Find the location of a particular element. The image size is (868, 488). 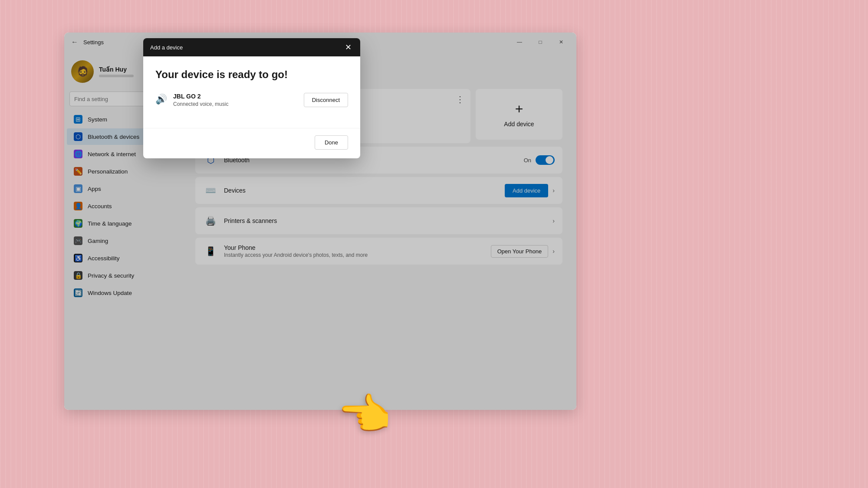

user-name: Tuấn Huy is located at coordinates (116, 69).